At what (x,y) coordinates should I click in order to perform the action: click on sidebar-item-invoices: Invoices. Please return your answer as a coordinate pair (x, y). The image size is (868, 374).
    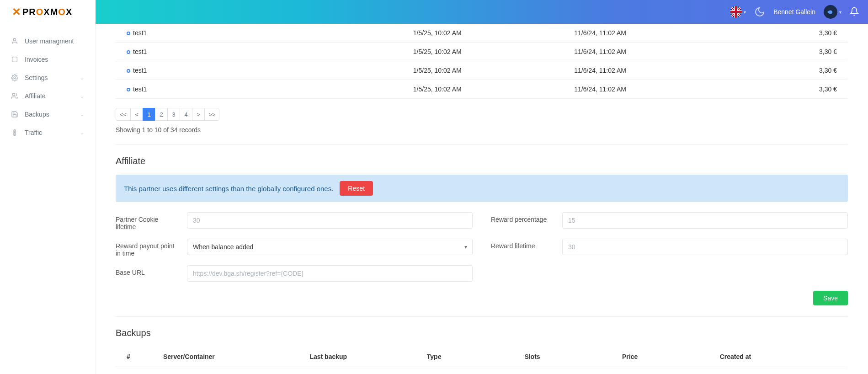
    Looking at the image, I should click on (48, 59).